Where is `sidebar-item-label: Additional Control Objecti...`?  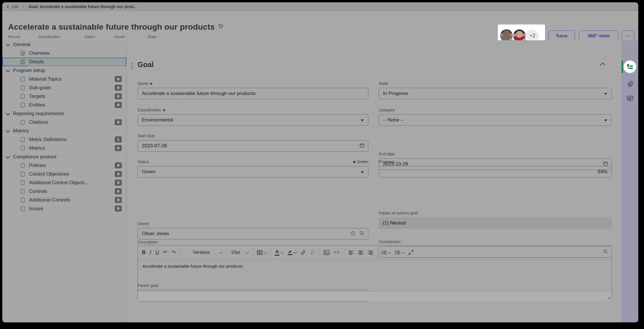 sidebar-item-label: Additional Control Objecti... is located at coordinates (59, 183).